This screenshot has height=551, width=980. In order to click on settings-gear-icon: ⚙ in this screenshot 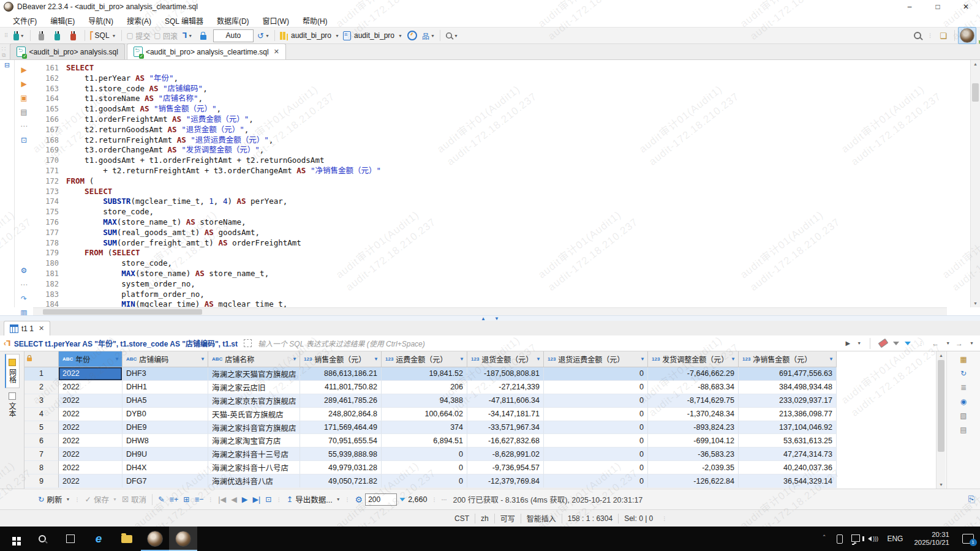, I will do `click(24, 271)`.